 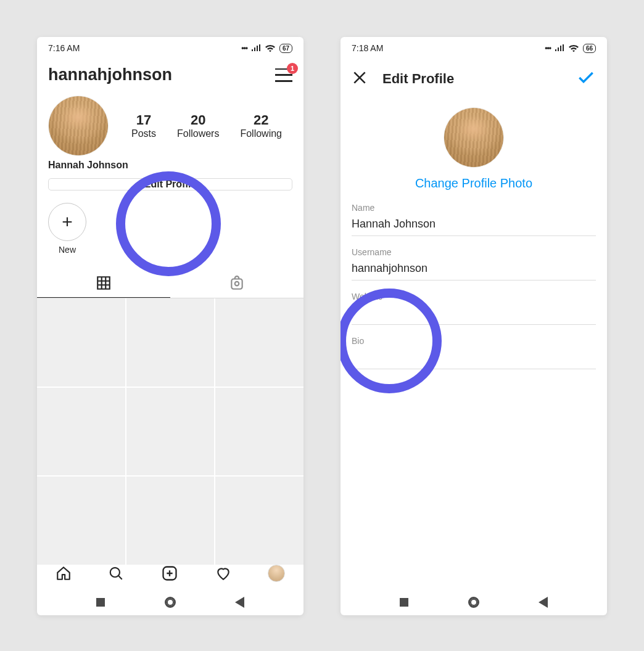 I want to click on tab-grid, so click(x=104, y=283).